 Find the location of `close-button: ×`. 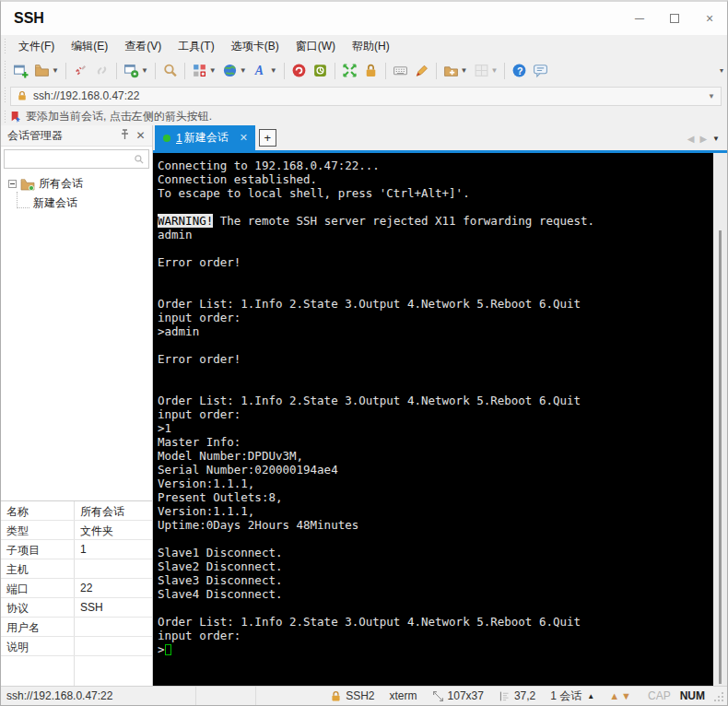

close-button: × is located at coordinates (710, 18).